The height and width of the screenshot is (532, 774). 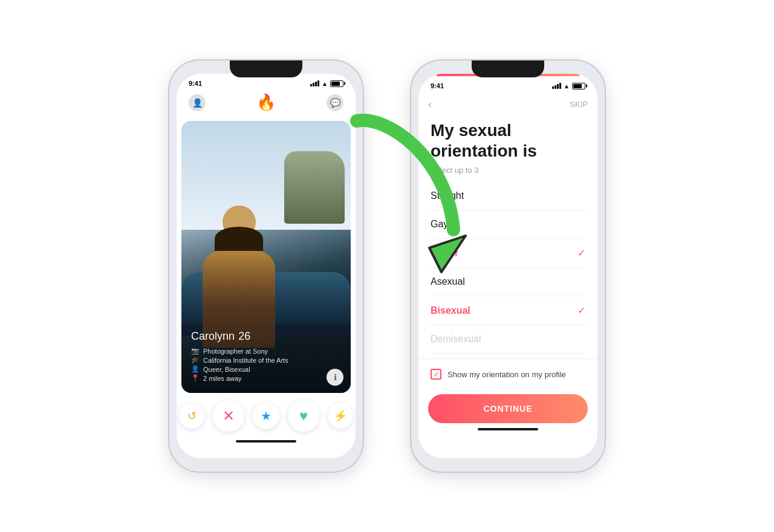 What do you see at coordinates (266, 360) in the screenshot?
I see `card-school: 🎓 California Institute of the Arts` at bounding box center [266, 360].